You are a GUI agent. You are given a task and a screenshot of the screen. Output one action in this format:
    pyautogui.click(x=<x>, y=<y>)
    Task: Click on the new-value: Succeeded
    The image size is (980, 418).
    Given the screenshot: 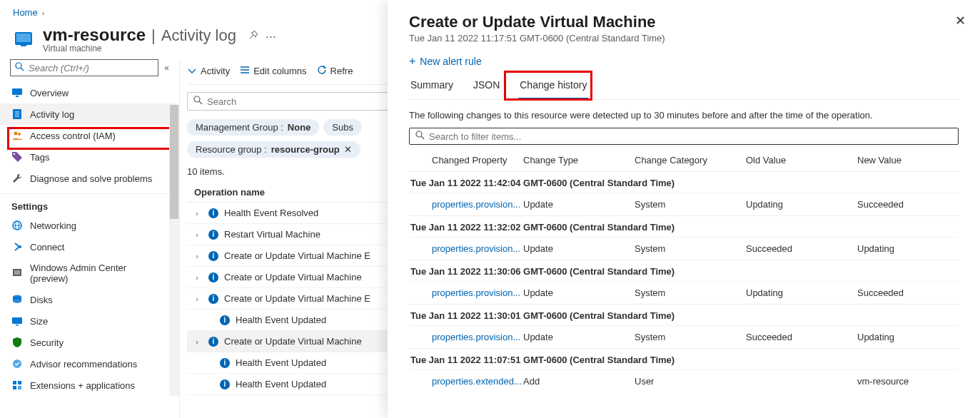 What is the action you would take?
    pyautogui.click(x=907, y=204)
    